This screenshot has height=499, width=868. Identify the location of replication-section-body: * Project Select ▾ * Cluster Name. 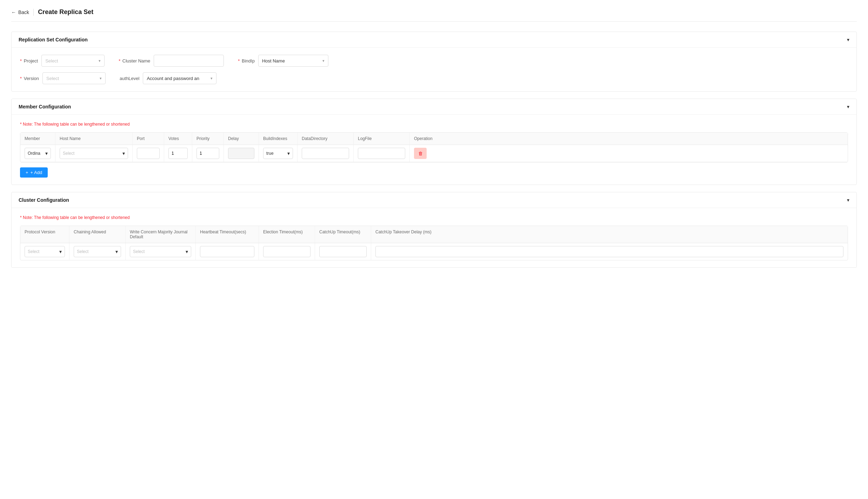
(434, 69).